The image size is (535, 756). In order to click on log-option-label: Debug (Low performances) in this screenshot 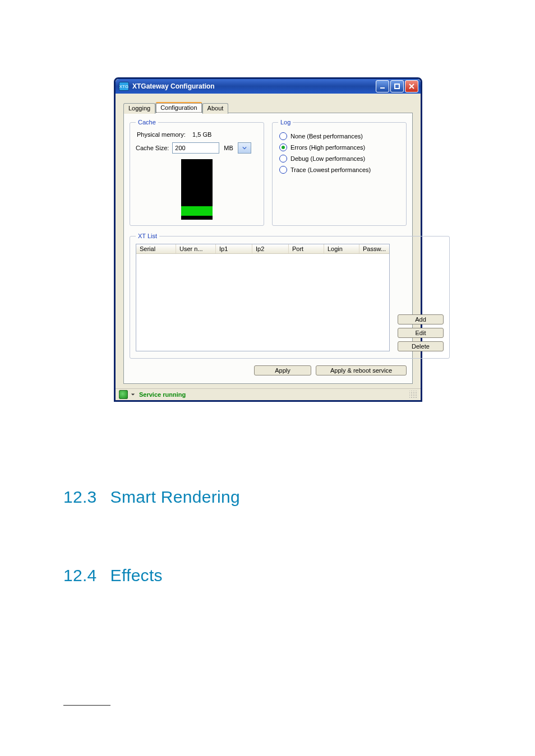, I will do `click(328, 159)`.